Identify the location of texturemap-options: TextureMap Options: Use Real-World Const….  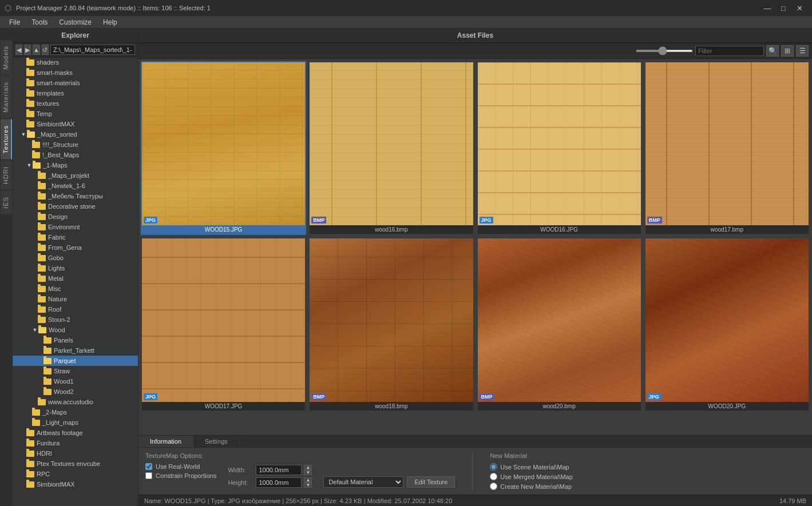
(181, 471).